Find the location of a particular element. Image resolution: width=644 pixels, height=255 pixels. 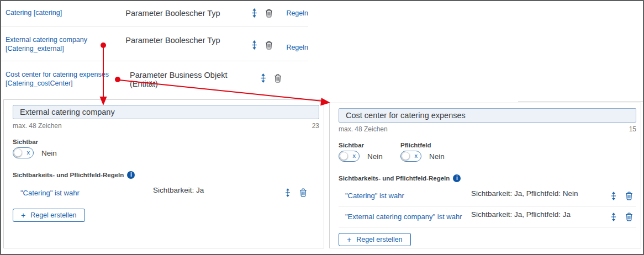

char-count: 15 is located at coordinates (633, 129).